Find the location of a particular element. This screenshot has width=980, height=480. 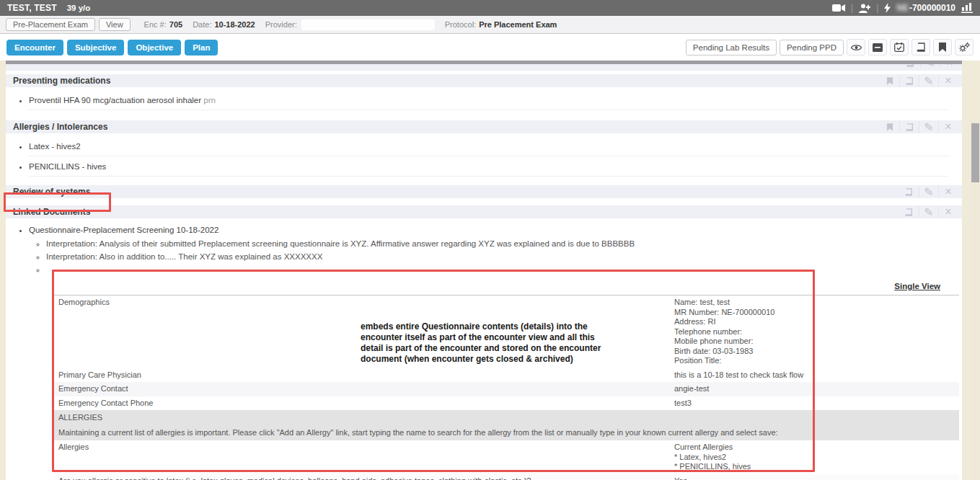

archive-box-icon is located at coordinates (878, 48).